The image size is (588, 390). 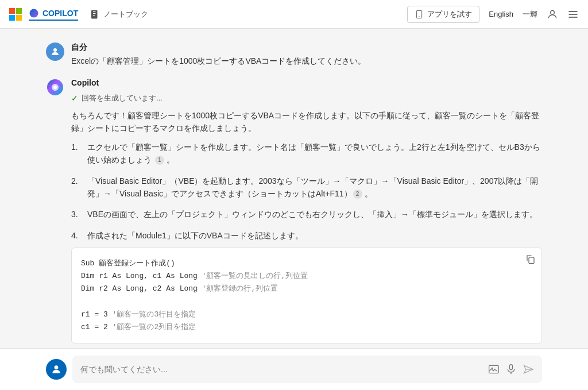 I want to click on list-number-3: 3., so click(x=77, y=214).